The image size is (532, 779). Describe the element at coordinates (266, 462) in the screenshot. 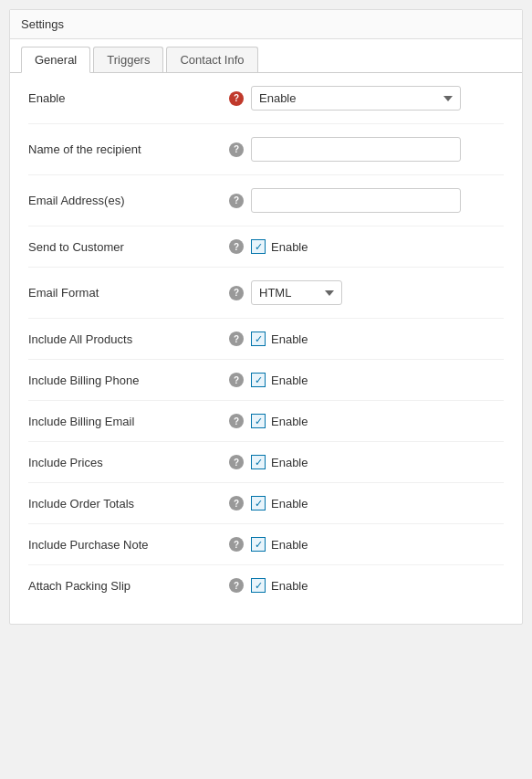

I see `form-row-include-prices: Include Prices?Enable` at that location.